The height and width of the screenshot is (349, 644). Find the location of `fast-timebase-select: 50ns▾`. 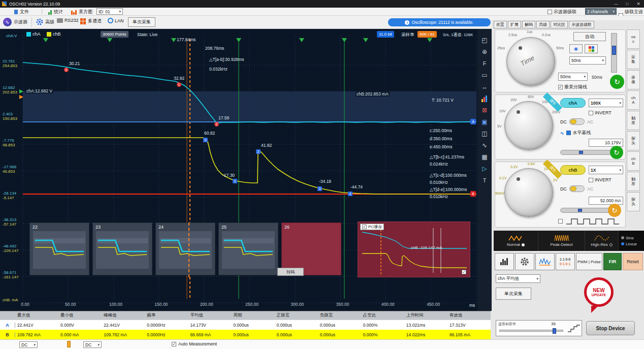

fast-timebase-select: 50ns▾ is located at coordinates (588, 60).